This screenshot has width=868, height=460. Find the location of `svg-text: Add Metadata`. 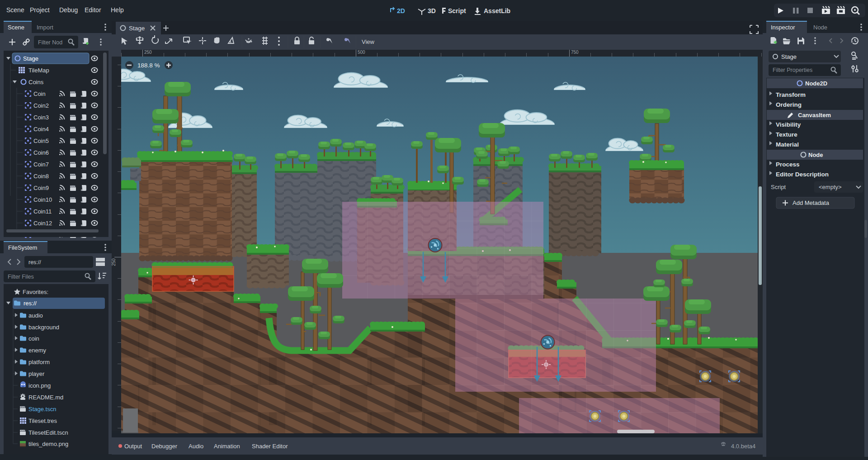

svg-text: Add Metadata is located at coordinates (811, 203).